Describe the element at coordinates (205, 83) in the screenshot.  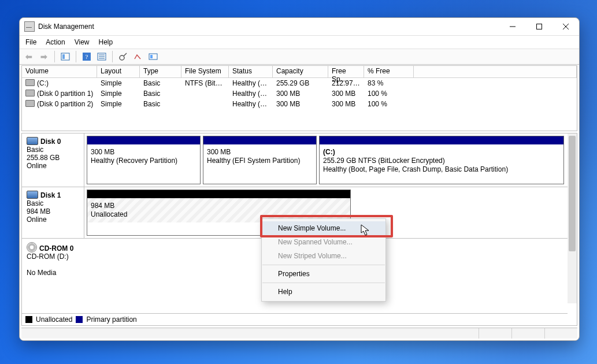
I see `cell-fs: NTFS (BitLo...` at that location.